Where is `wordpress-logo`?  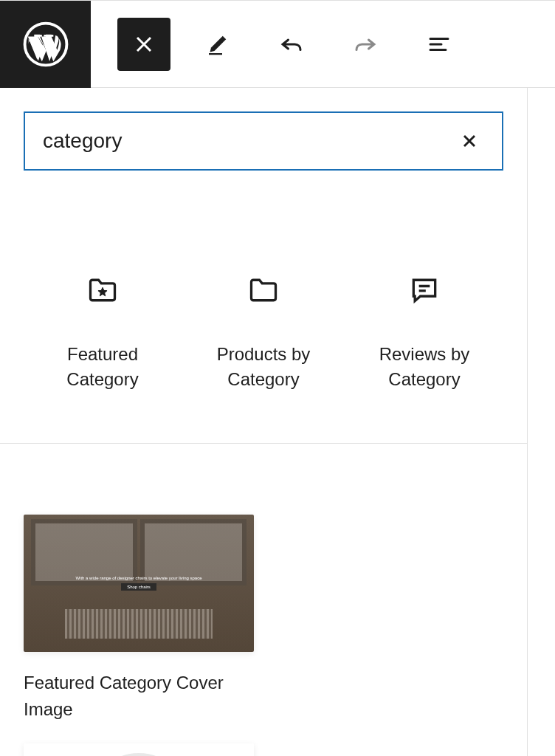 wordpress-logo is located at coordinates (46, 44).